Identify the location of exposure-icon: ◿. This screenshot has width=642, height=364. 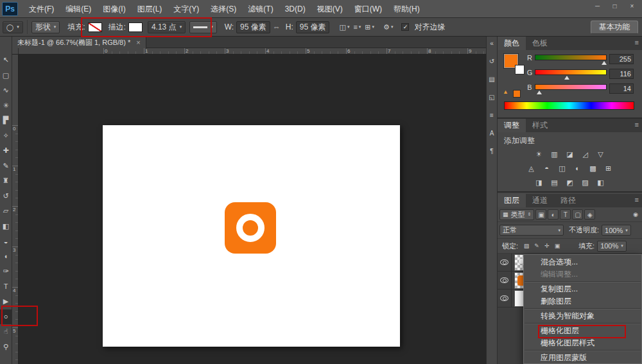
(586, 154).